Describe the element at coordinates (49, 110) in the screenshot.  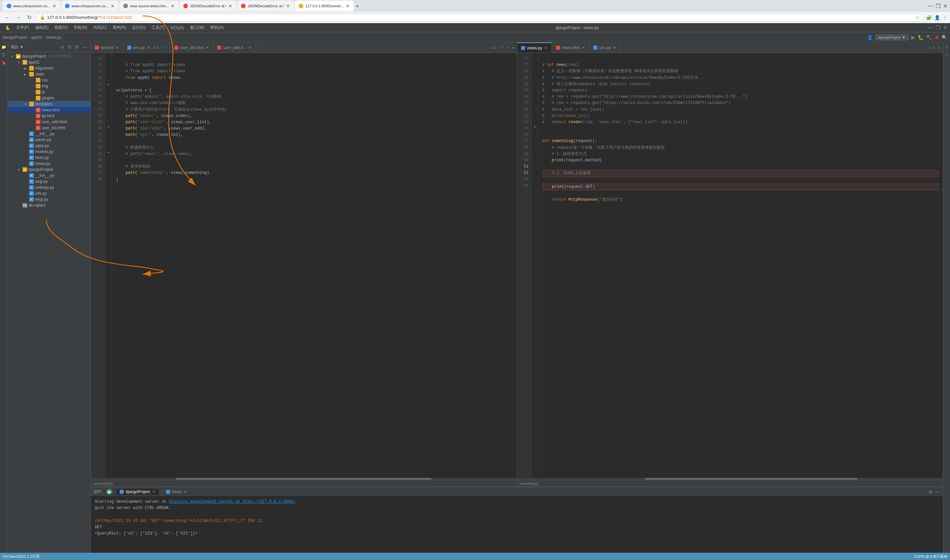
I see `tree-item-news-html: H news.html` at that location.